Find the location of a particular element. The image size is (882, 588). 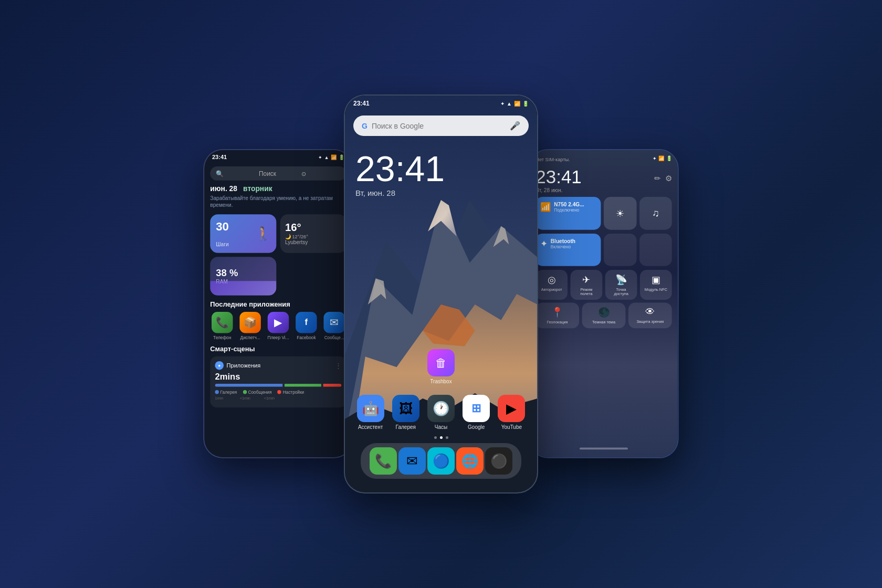

brightness-tile: ☀ is located at coordinates (620, 213).